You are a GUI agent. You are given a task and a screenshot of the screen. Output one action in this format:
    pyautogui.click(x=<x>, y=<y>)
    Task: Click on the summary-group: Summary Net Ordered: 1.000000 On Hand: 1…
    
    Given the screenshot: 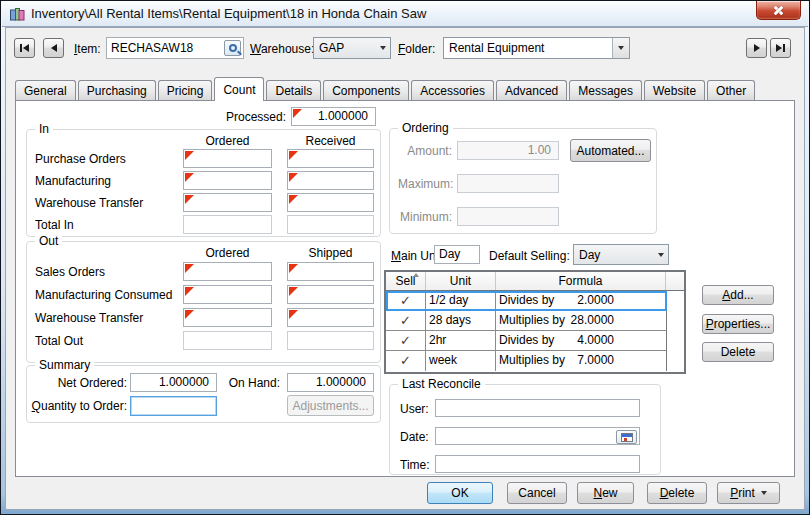 What is the action you would take?
    pyautogui.click(x=204, y=394)
    